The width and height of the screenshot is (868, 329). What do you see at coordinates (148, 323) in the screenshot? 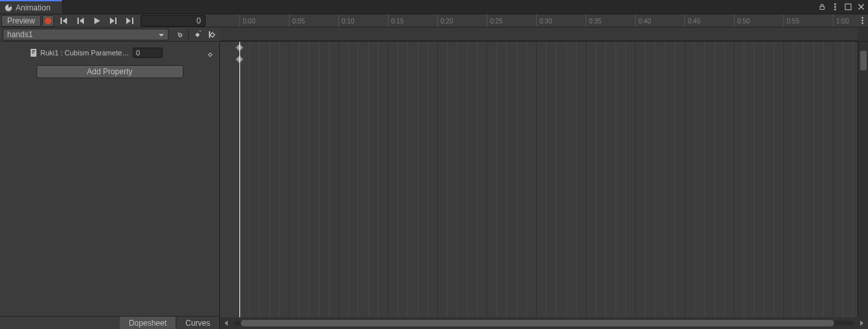
I see `dopesheet-tab: Dopesheet` at bounding box center [148, 323].